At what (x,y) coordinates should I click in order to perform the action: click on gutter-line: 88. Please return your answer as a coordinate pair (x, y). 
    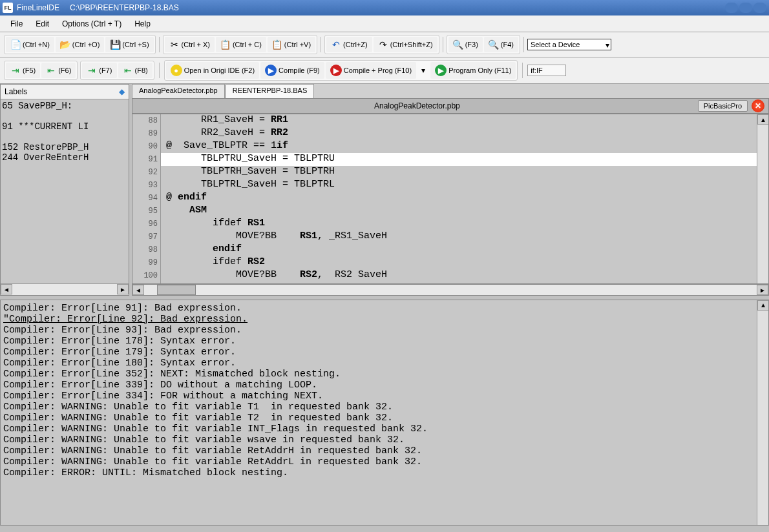
    Looking at the image, I should click on (145, 121).